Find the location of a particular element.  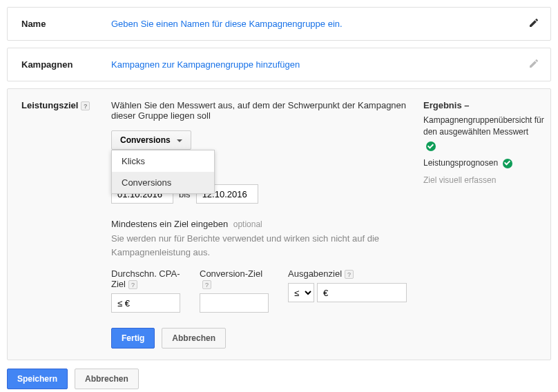

campaigns-label: Kampagnen is located at coordinates (66, 65).